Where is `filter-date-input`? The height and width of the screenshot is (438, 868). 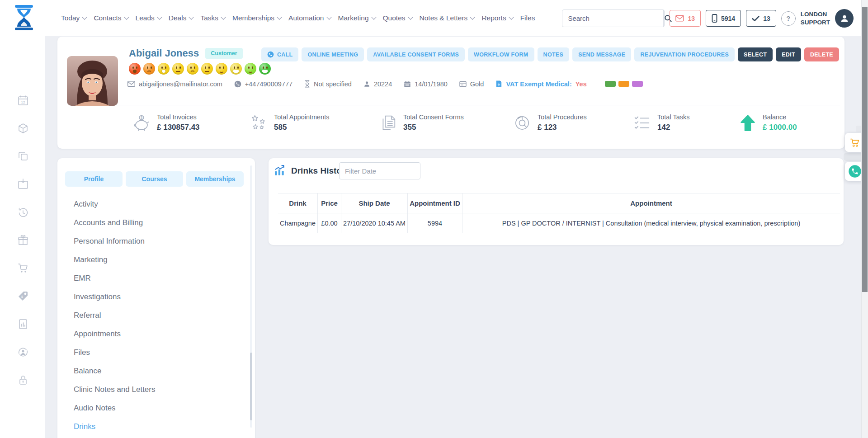 filter-date-input is located at coordinates (380, 171).